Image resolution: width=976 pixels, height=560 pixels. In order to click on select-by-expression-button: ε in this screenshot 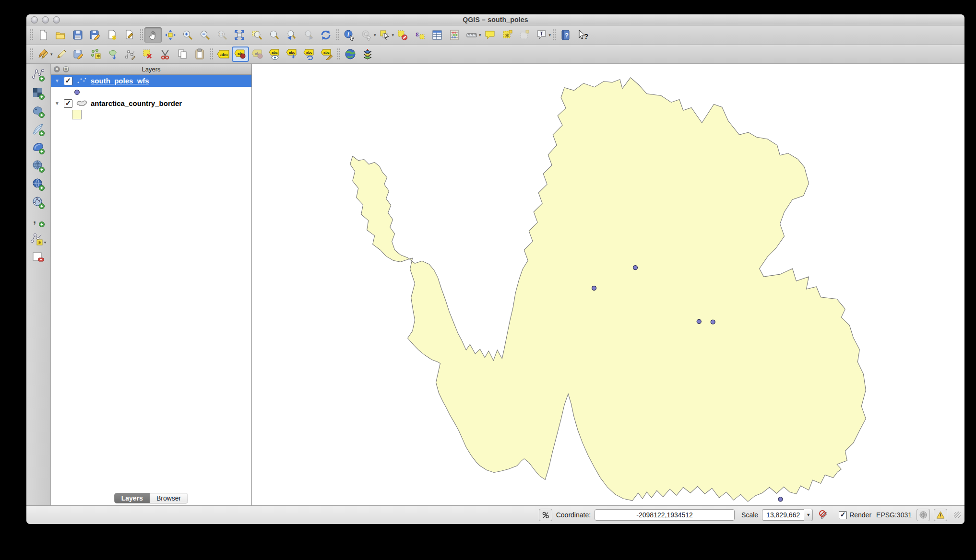, I will do `click(420, 35)`.